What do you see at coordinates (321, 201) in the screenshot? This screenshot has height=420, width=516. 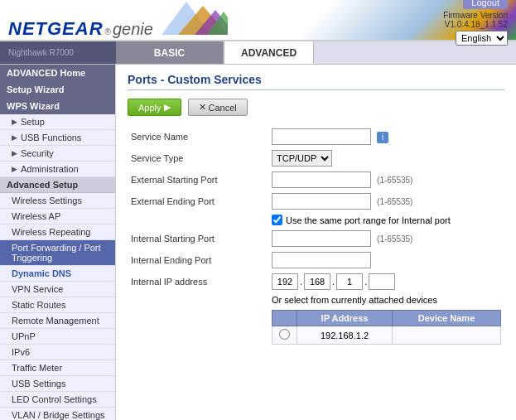 I see `ext-ending-port-input` at bounding box center [321, 201].